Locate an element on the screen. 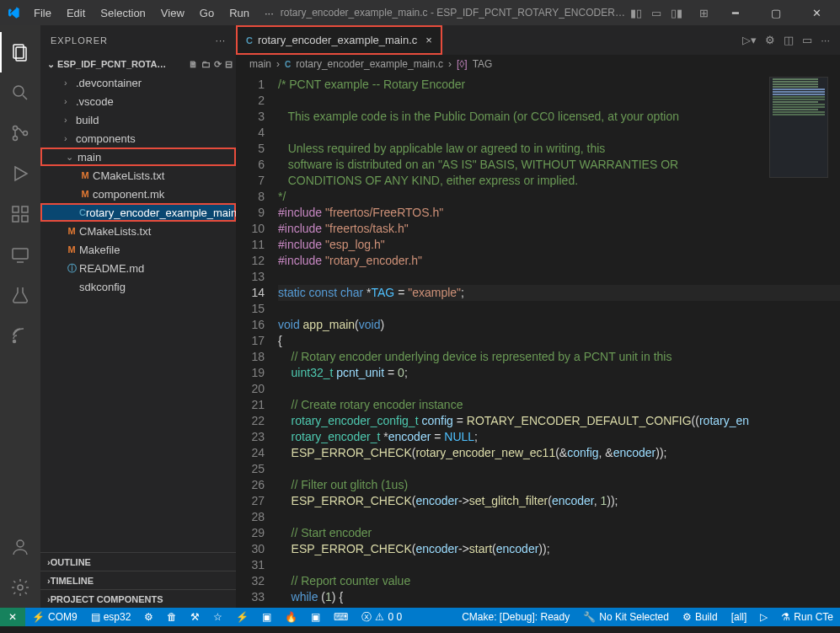 Image resolution: width=840 pixels, height=633 pixels. chip-icon: ▤ is located at coordinates (96, 617).